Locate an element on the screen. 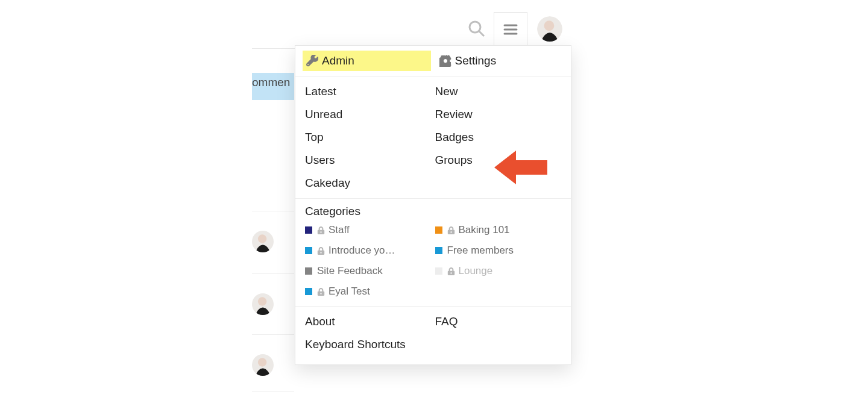 This screenshot has width=868, height=415. menu-item-about: About is located at coordinates (368, 322).